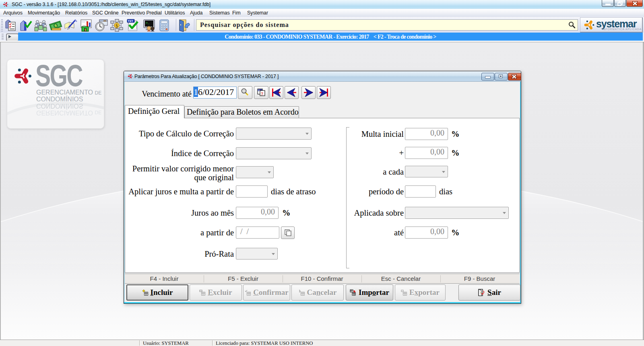  Describe the element at coordinates (131, 21) in the screenshot. I see `svg-text: TXT` at that location.